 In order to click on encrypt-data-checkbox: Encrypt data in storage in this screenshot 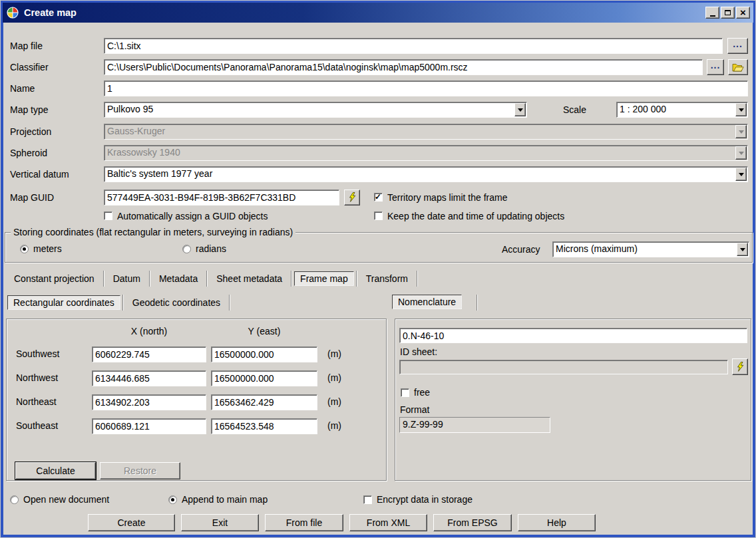, I will do `click(418, 499)`.